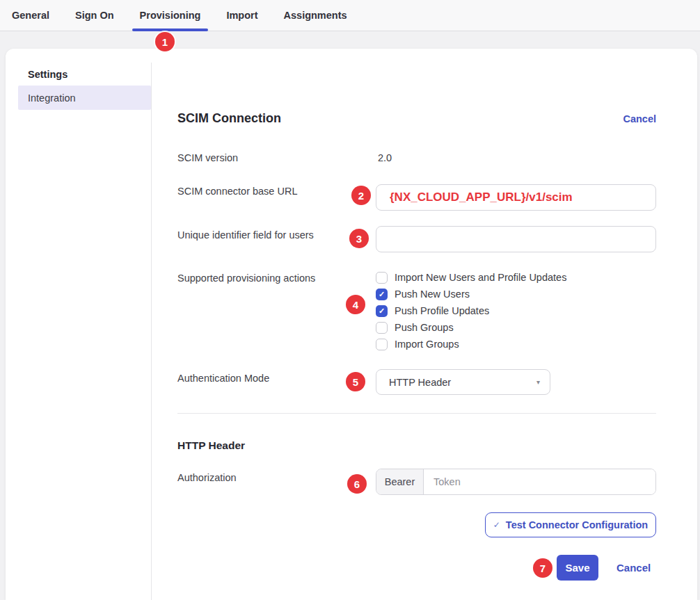 The height and width of the screenshot is (600, 700). I want to click on test-connector-button: ✓ Test Connector Configuration, so click(571, 525).